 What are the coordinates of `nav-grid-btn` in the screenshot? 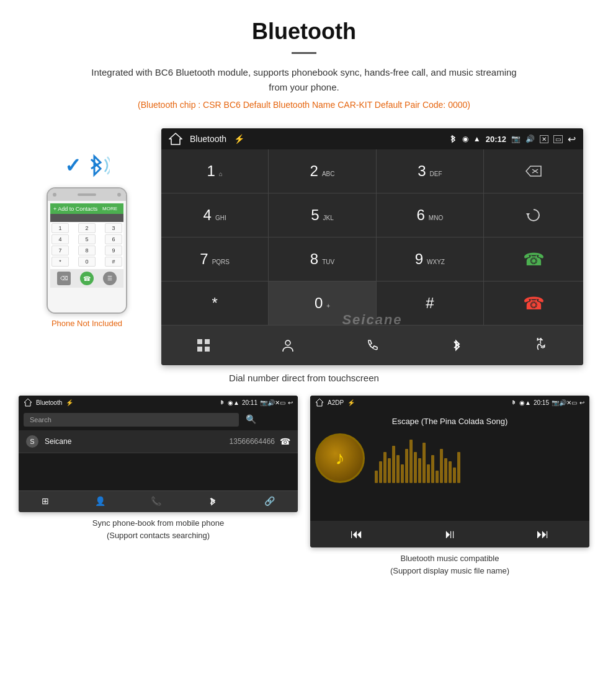 It's located at (203, 345).